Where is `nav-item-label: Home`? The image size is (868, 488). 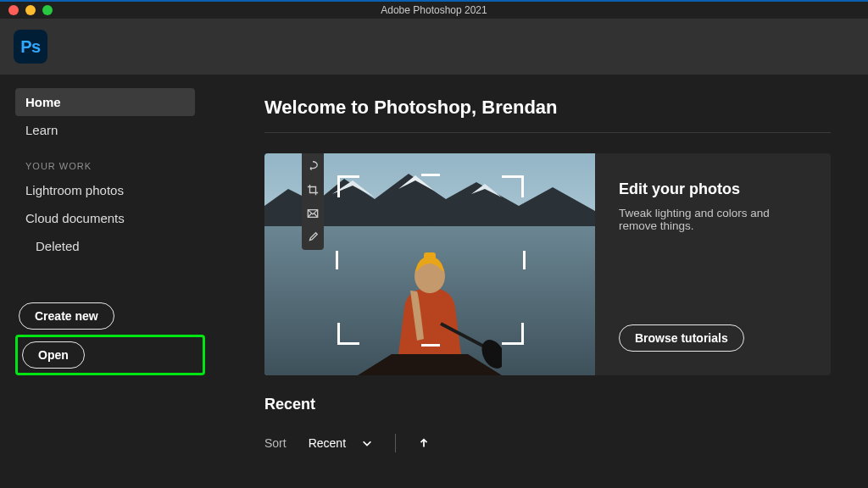
nav-item-label: Home is located at coordinates (43, 102).